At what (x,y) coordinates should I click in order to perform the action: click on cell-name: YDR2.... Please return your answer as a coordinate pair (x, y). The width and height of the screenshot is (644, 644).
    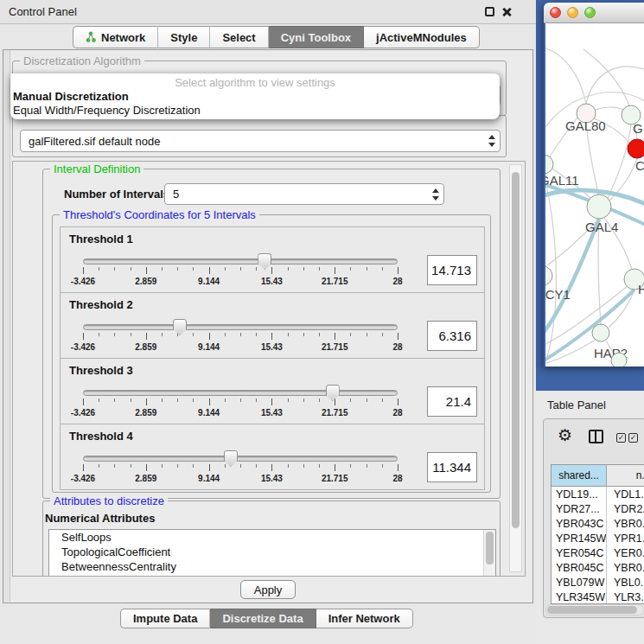
    Looking at the image, I should click on (626, 508).